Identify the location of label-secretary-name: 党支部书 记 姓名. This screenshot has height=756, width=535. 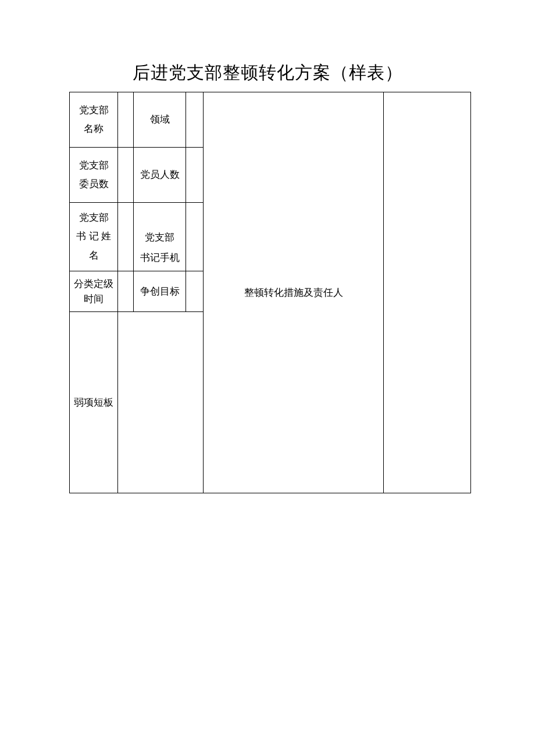
(94, 237).